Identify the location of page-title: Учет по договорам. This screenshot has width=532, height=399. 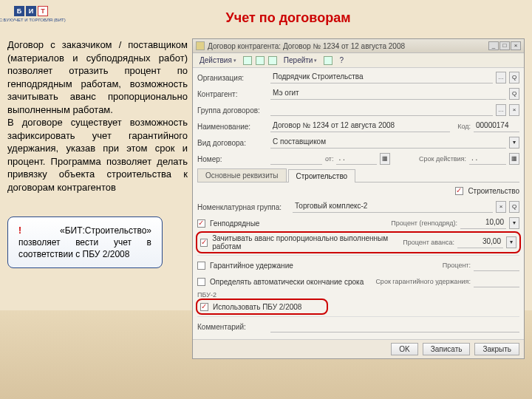
(288, 16).